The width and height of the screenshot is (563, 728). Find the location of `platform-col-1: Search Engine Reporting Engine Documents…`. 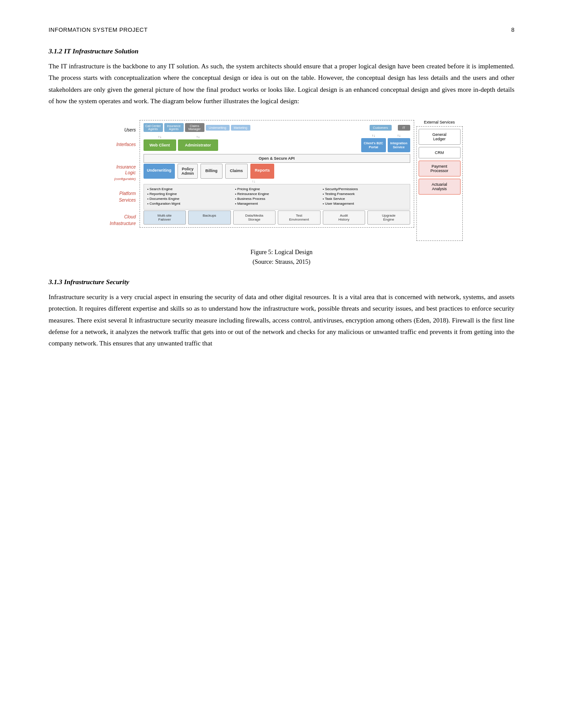

platform-col-1: Search Engine Reporting Engine Documents… is located at coordinates (189, 197).